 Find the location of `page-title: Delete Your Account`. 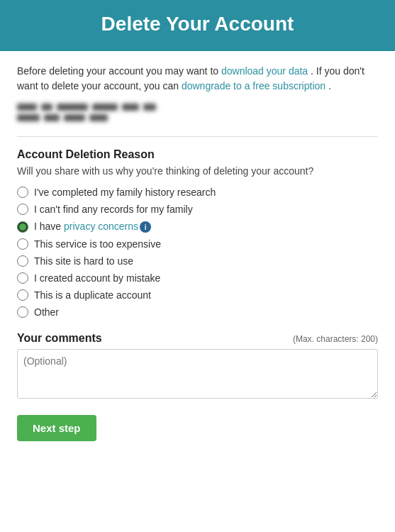

page-title: Delete Your Account is located at coordinates (197, 24).